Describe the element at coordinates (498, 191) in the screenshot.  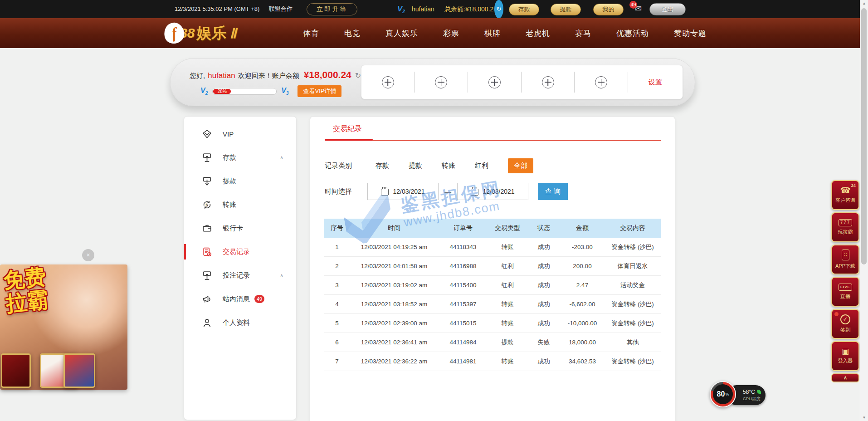
I see `date-to-value: 12/03/2021` at that location.